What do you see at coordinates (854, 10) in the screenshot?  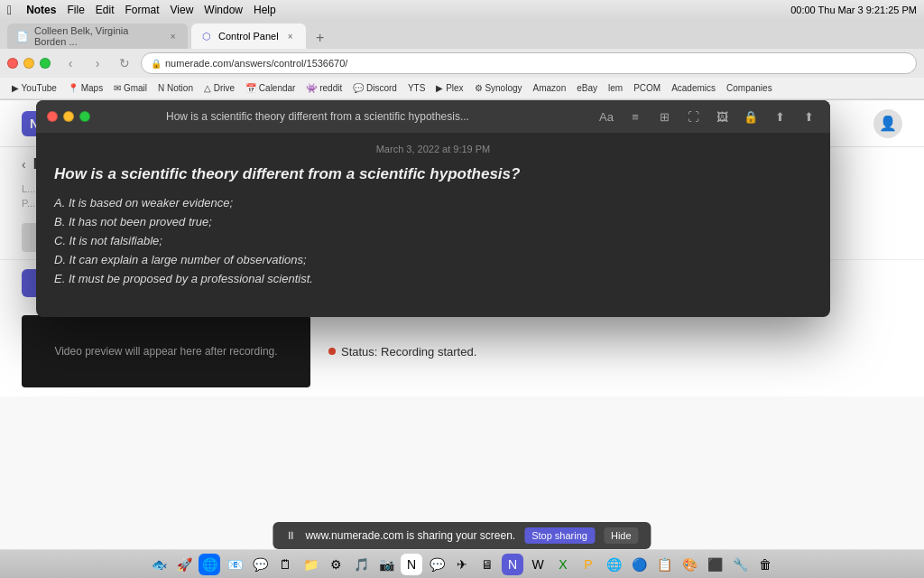 I see `menubar-time: 00:00 Thu Mar 3 9:21:25 PM` at bounding box center [854, 10].